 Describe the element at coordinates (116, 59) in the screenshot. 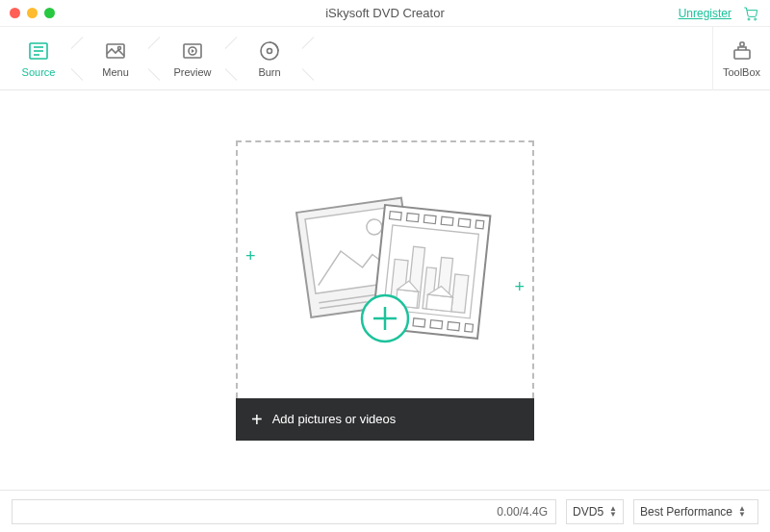

I see `step-menu: Menu` at that location.